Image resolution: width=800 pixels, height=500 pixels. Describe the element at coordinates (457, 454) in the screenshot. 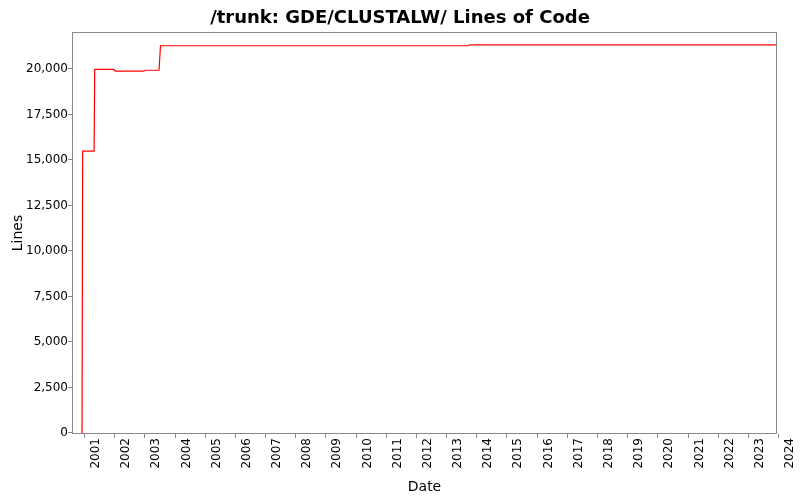

I see `x-tick: 2013` at that location.